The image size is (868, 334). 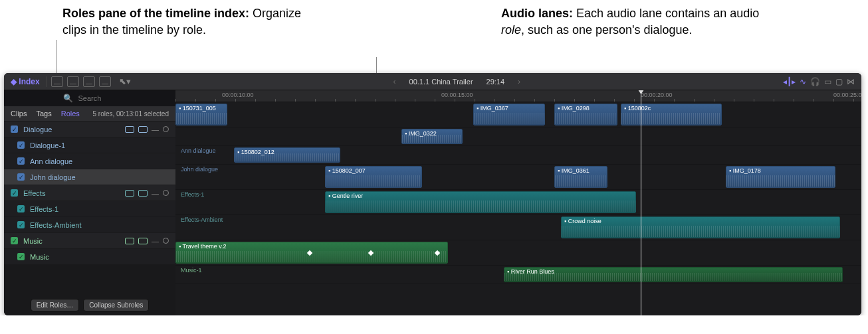 What do you see at coordinates (90, 193) in the screenshot?
I see `role-row: ✓Effects—` at bounding box center [90, 193].